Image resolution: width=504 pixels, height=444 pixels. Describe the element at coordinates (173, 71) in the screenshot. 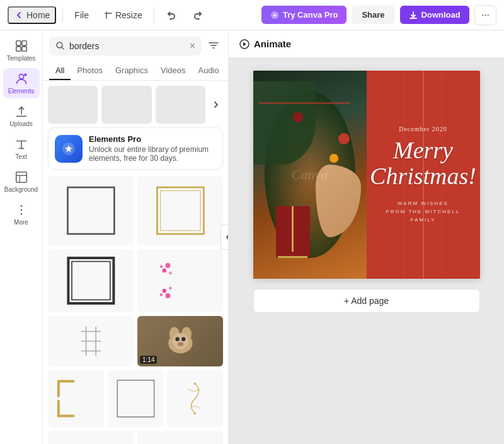

I see `tab-videos: Videos` at that location.